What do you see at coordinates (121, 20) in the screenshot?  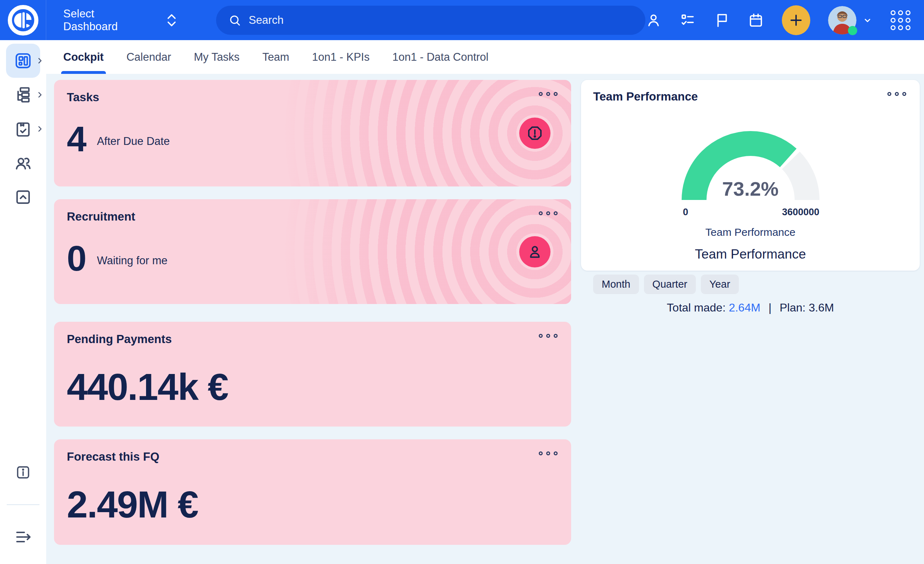 I see `dashboard-selector: Select Dashboard` at bounding box center [121, 20].